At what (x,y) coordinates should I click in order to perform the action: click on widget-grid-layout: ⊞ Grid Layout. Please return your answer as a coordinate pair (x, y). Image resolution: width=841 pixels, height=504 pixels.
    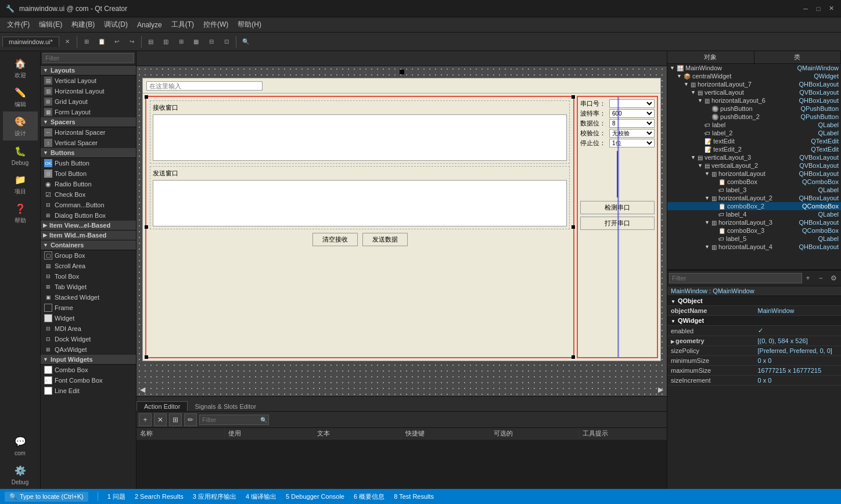
    Looking at the image, I should click on (88, 102).